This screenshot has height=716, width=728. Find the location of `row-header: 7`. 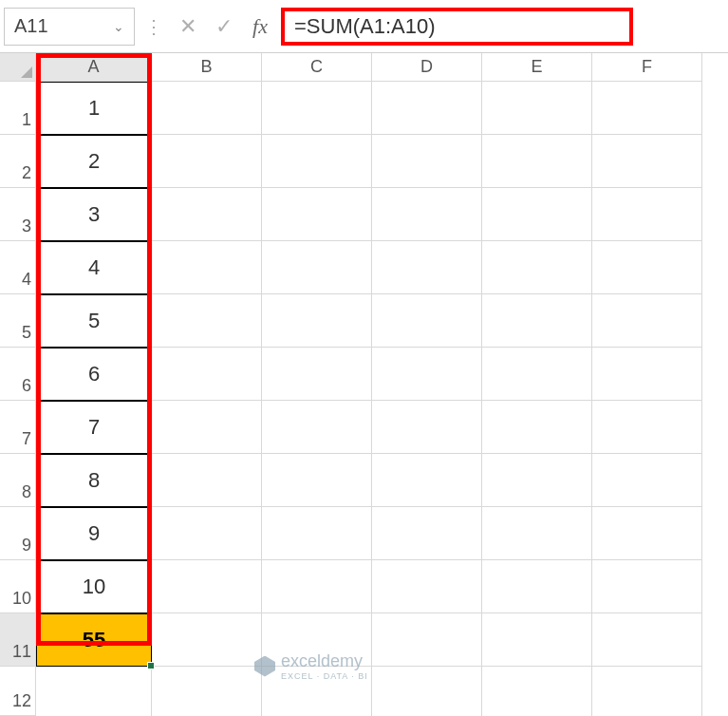

row-header: 7 is located at coordinates (18, 427).